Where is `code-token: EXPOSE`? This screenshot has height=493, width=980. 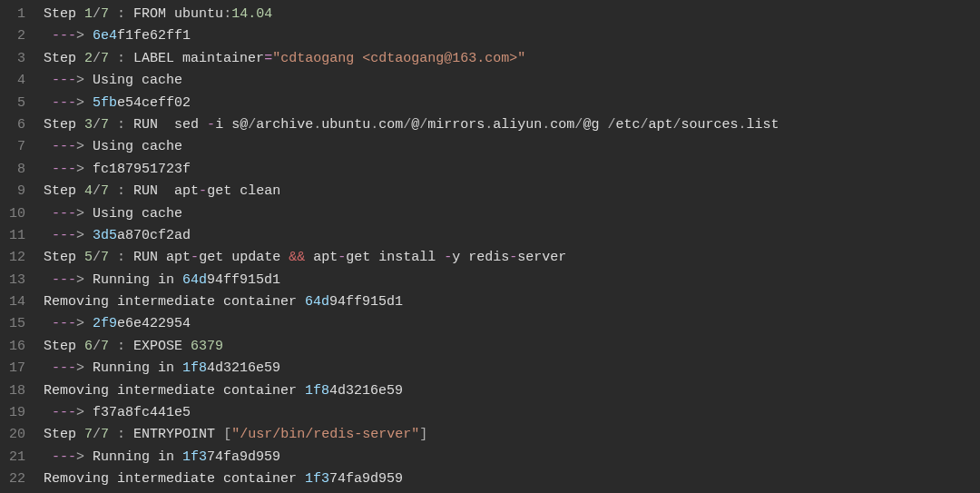
code-token: EXPOSE is located at coordinates (158, 347).